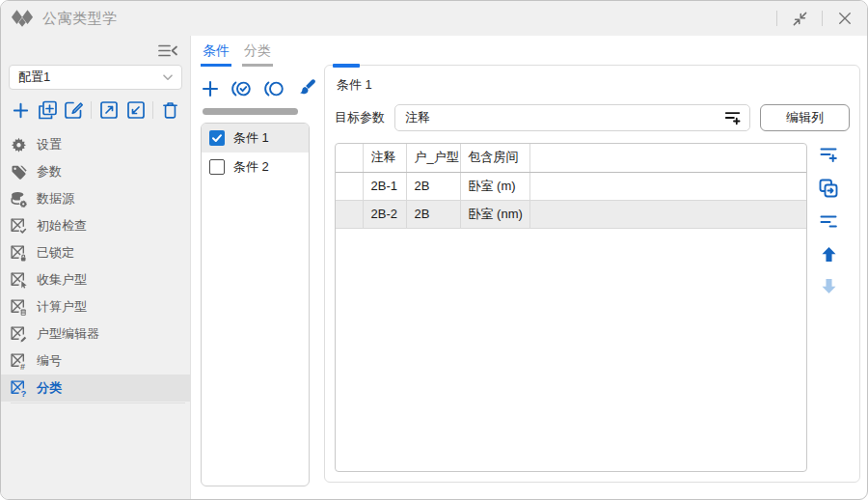 The image size is (868, 500). What do you see at coordinates (136, 110) in the screenshot?
I see `import-config-icon` at bounding box center [136, 110].